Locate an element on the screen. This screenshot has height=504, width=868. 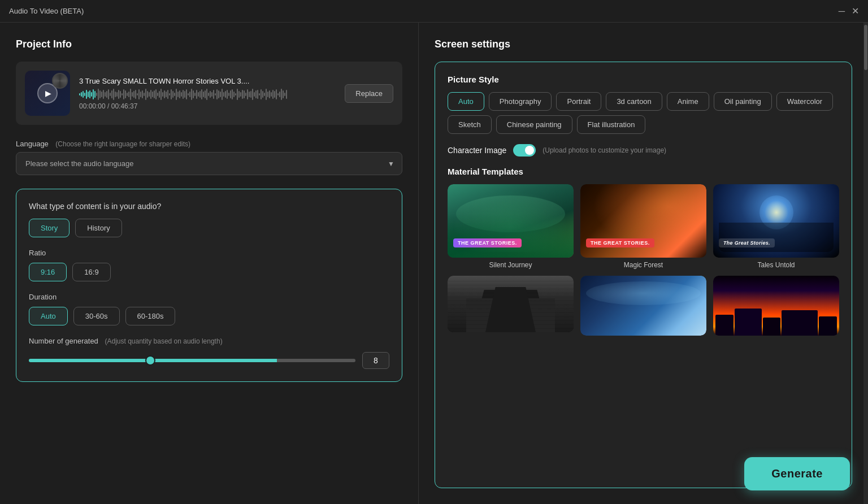
minimize-button: ─ is located at coordinates (842, 11).